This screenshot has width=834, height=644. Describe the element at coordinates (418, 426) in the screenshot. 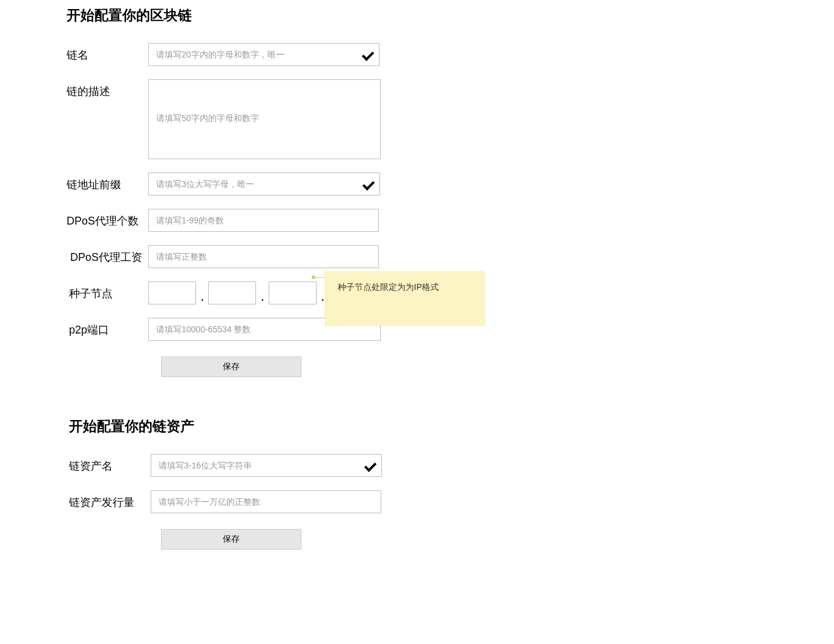

I see `section2-title: 开始配置你的链资产` at that location.